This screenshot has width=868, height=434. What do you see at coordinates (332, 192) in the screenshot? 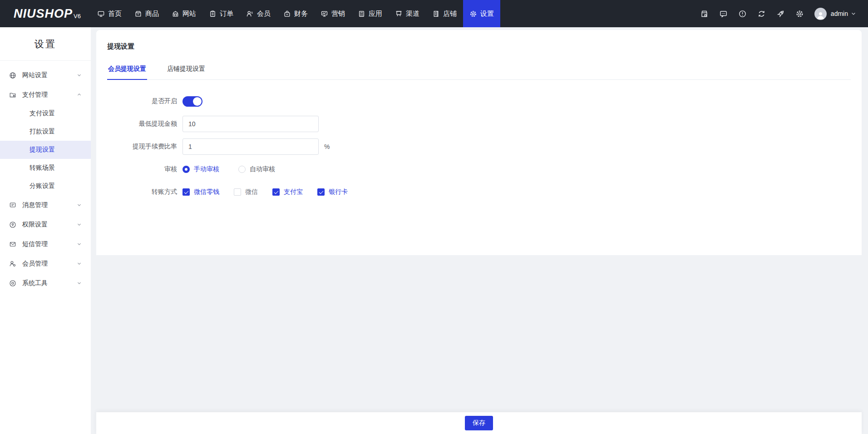
I see `checkbox-bank-card: 银行卡` at bounding box center [332, 192].